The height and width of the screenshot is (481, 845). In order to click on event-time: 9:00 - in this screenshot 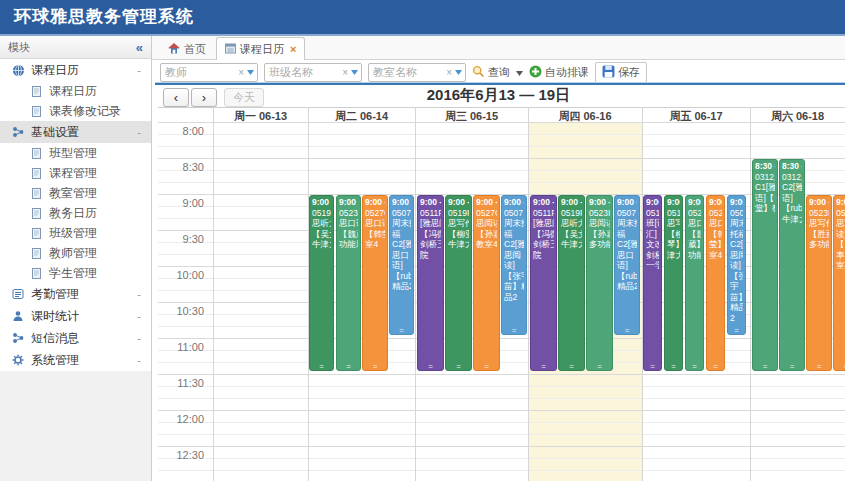, I will do `click(458, 202)`.